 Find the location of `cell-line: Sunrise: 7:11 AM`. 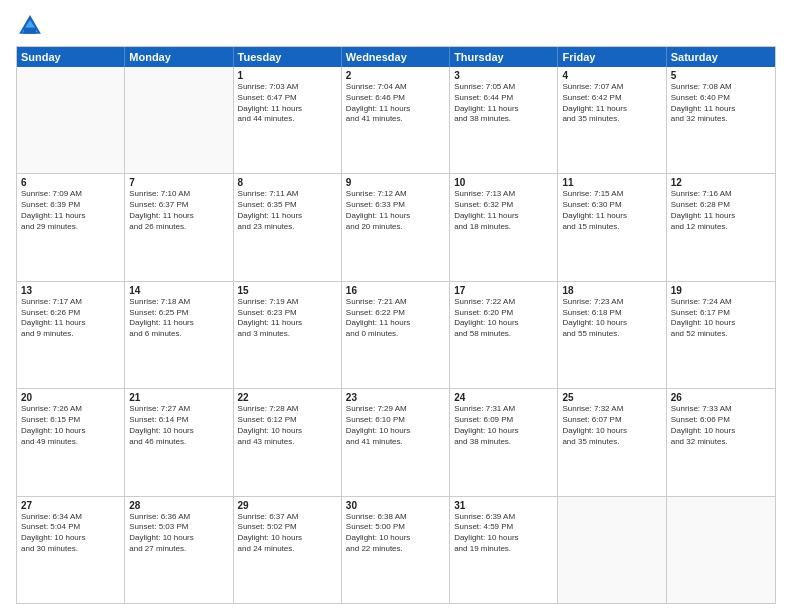

cell-line: Sunrise: 7:11 AM is located at coordinates (288, 194).